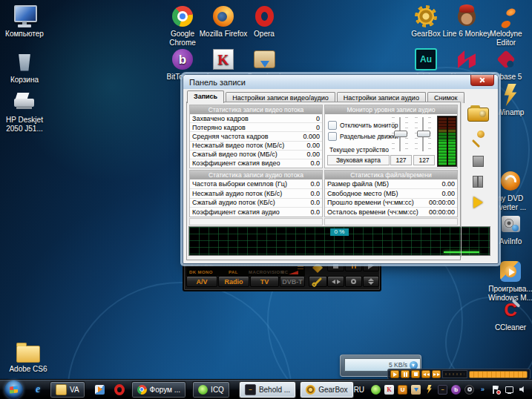 This screenshot has width=532, height=399. Describe the element at coordinates (336, 282) in the screenshot. I see `left-right-arrows-icon` at that location.